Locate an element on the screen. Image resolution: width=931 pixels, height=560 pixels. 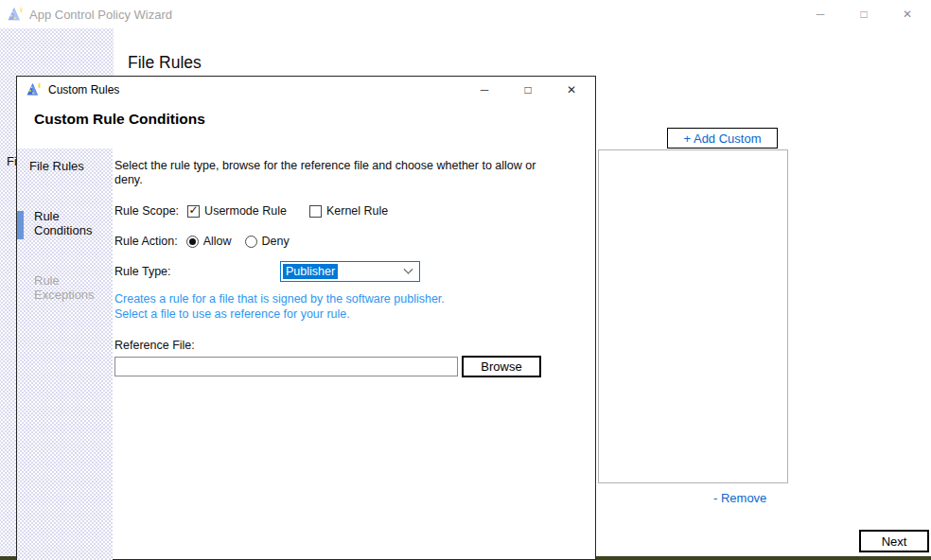
rule-scope-label: Rule Scope: is located at coordinates (147, 211).